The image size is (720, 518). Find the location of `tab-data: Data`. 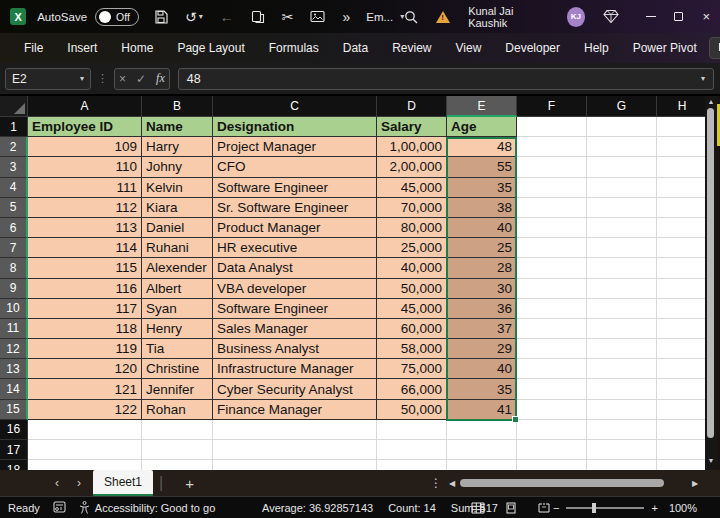

tab-data: Data is located at coordinates (356, 48).